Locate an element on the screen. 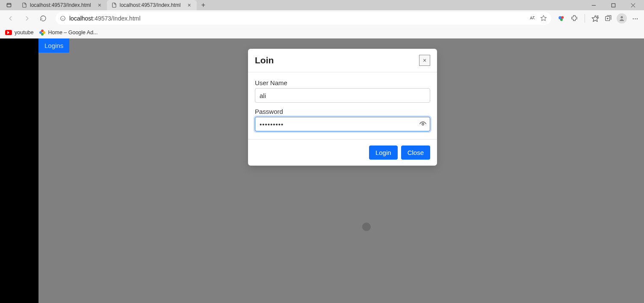  nav-back-icon is located at coordinates (11, 18).